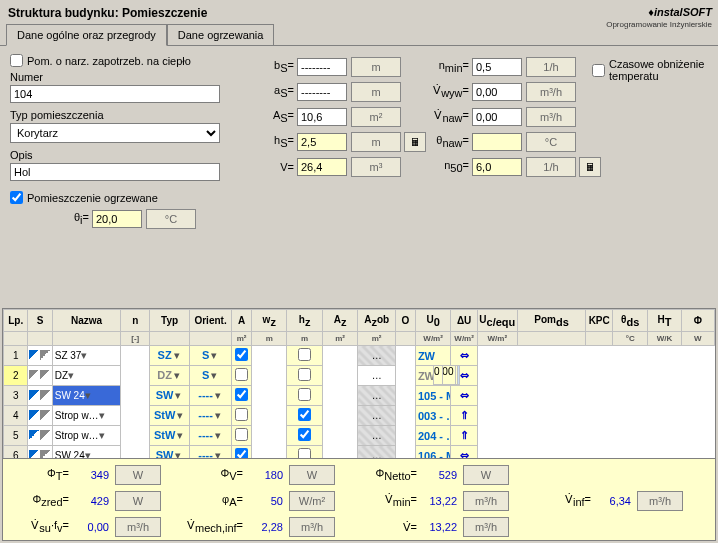  Describe the element at coordinates (551, 142) in the screenshot. I see `param-unit: °C` at that location.